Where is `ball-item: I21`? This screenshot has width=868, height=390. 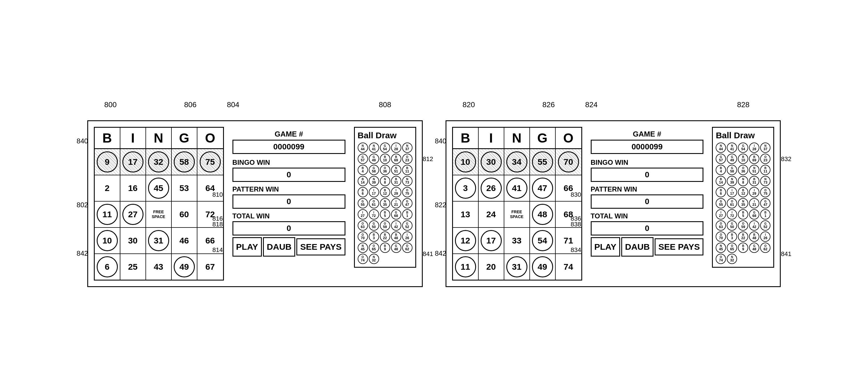
ball-item: I21 is located at coordinates (754, 203).